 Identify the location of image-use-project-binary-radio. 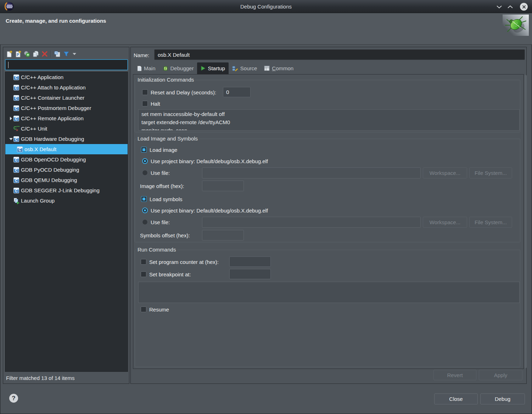
(145, 161).